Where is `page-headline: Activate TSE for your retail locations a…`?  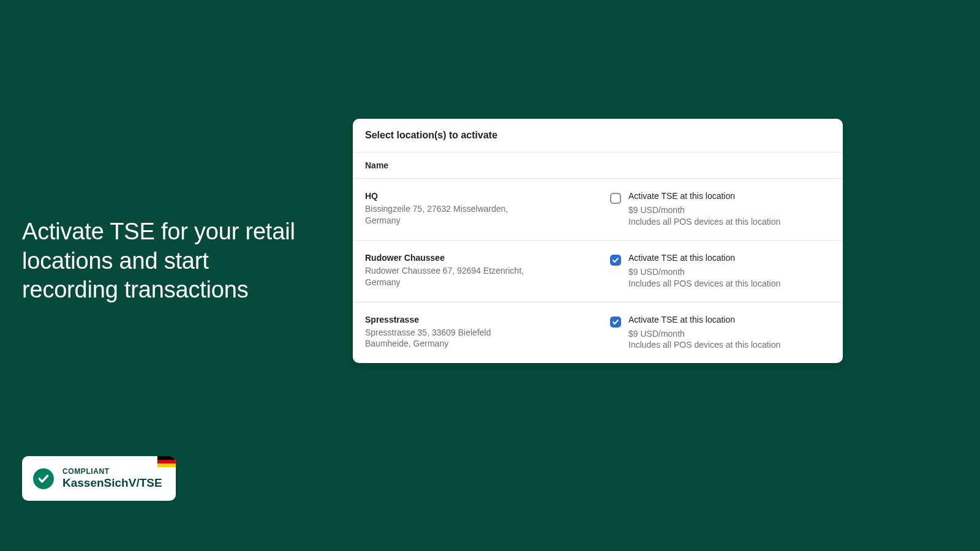
page-headline: Activate TSE for your retail locations a… is located at coordinates (163, 261).